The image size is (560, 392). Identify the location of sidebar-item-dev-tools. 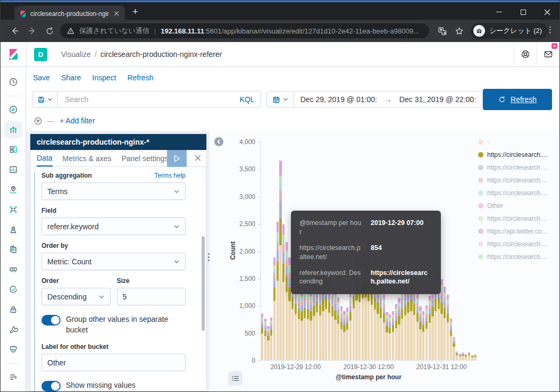
(13, 330).